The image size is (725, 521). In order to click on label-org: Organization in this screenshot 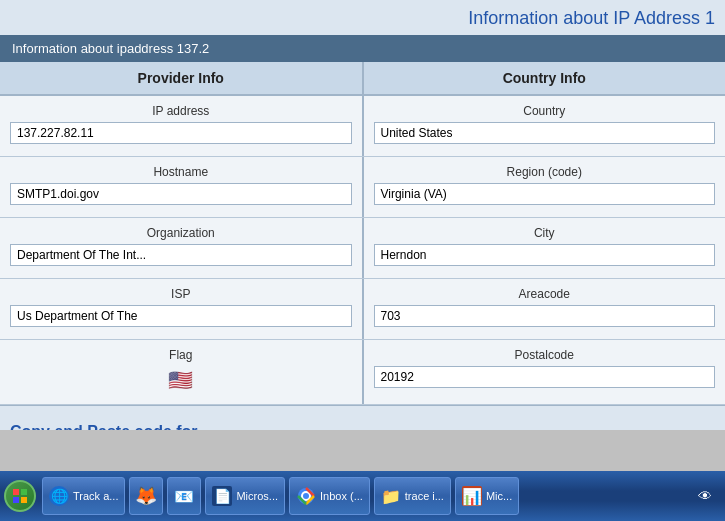, I will do `click(181, 232)`.